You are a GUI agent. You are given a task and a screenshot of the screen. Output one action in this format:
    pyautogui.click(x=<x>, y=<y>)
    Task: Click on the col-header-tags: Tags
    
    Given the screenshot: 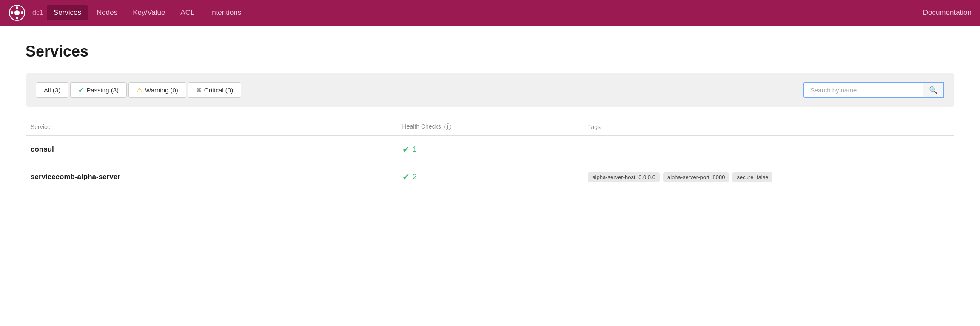 What is the action you would take?
    pyautogui.click(x=769, y=128)
    